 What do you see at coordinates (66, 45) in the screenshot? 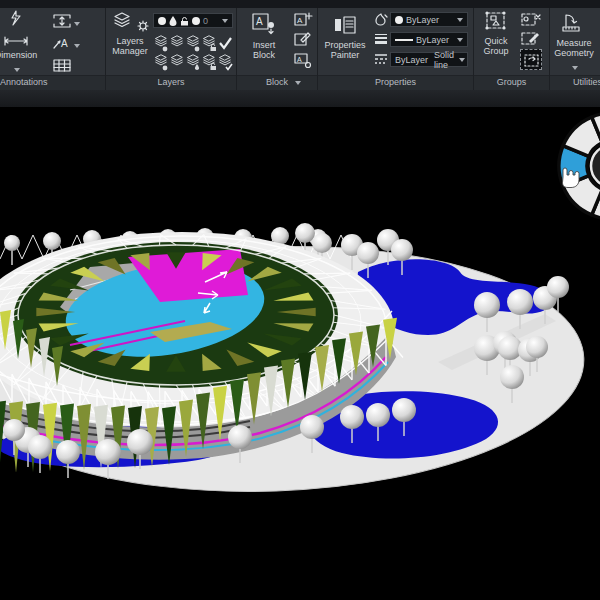
I see `multileader-button: A` at bounding box center [66, 45].